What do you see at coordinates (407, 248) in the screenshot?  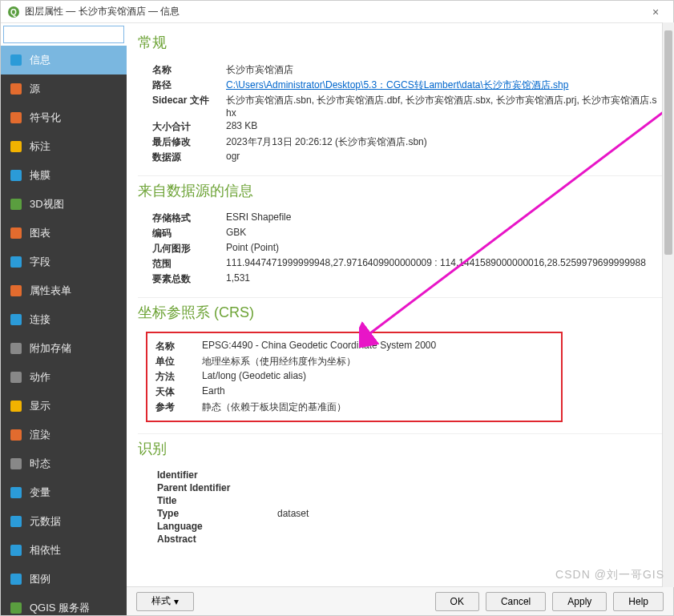 I see `provider-kv: 存储格式ESRI Shapefile 编码GBK 几何图形Point (Poin…` at bounding box center [407, 248].